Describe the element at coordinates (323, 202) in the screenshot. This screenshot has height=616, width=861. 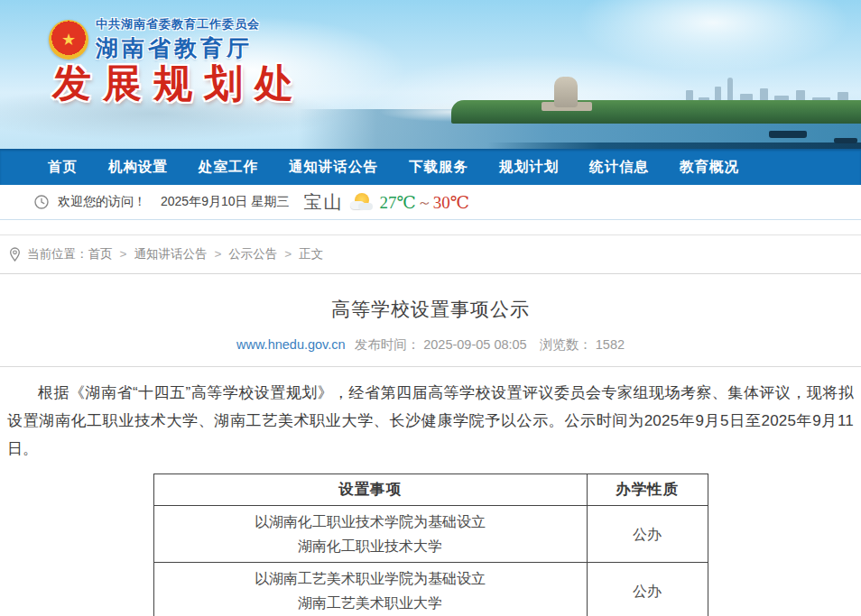
I see `weather-city: 宝山` at that location.